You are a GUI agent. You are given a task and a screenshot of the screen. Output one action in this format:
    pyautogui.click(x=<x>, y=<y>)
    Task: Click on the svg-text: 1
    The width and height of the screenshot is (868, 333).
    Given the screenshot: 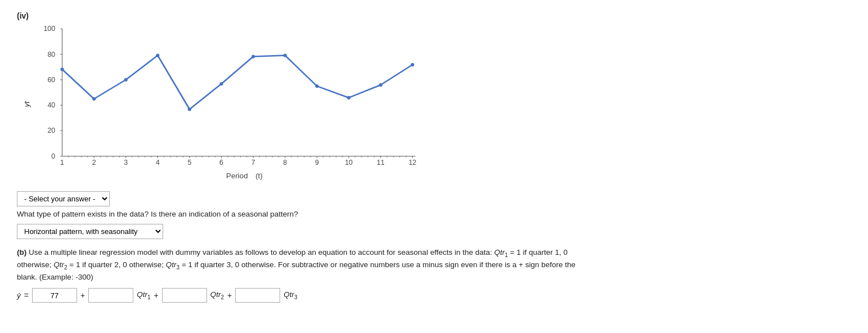 What is the action you would take?
    pyautogui.click(x=62, y=163)
    